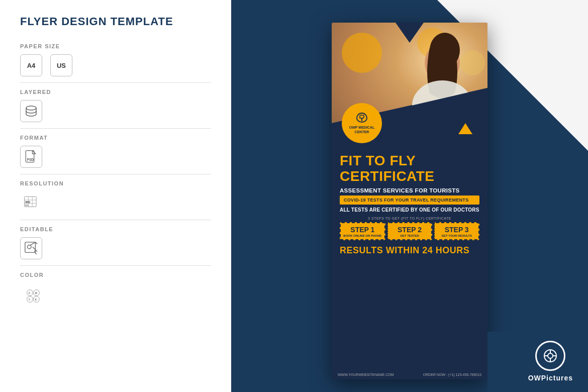  I want to click on step-1-desc: BOOK ONLINE OR PHONE, so click(363, 236).